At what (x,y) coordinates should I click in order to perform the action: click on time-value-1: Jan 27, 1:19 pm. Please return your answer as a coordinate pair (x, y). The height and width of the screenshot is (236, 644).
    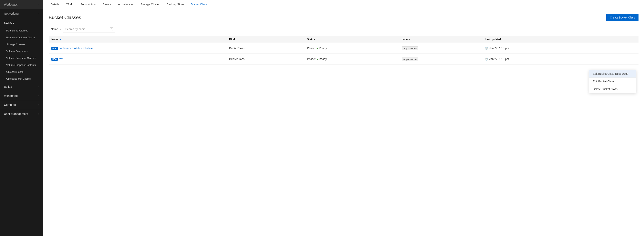
    Looking at the image, I should click on (499, 59).